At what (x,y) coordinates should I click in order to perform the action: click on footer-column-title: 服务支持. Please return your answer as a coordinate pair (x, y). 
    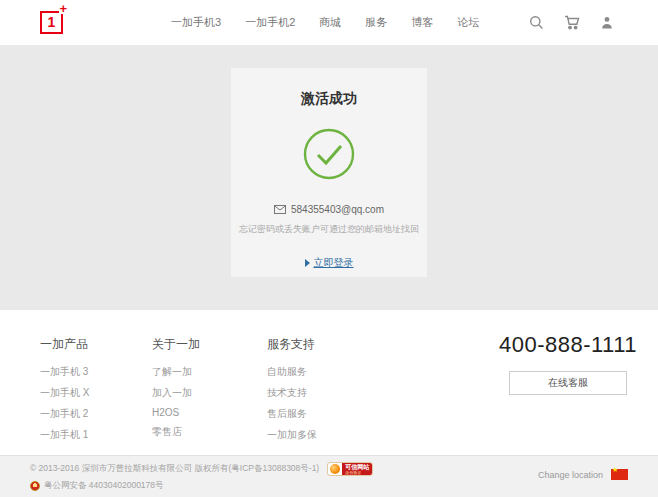
    Looking at the image, I should click on (323, 344).